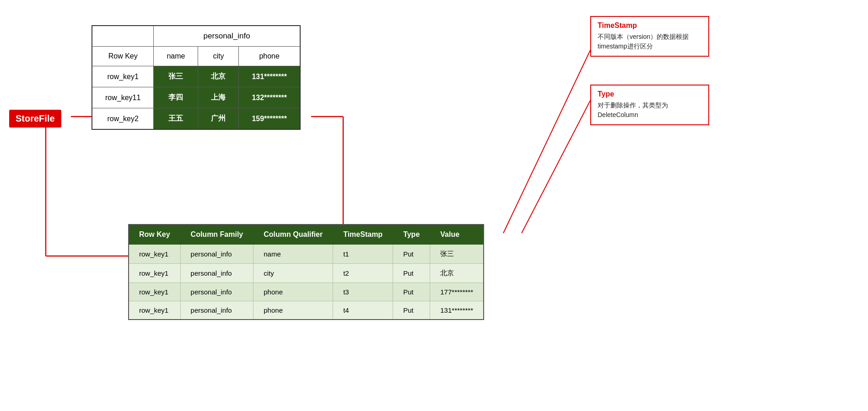 The width and height of the screenshot is (868, 411). What do you see at coordinates (196, 119) in the screenshot?
I see `table-row: row_key2 王五 广州 159********` at bounding box center [196, 119].